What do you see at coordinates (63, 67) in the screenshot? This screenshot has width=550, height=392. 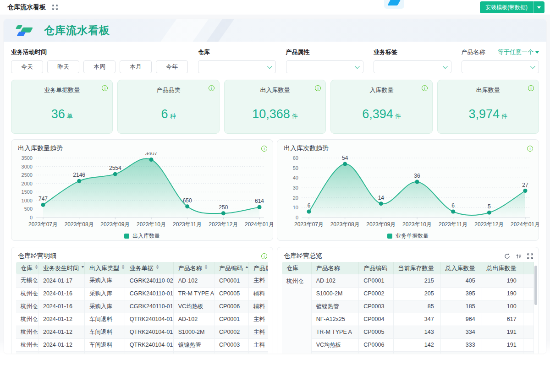 I see `time-button-1: 昨天` at bounding box center [63, 67].